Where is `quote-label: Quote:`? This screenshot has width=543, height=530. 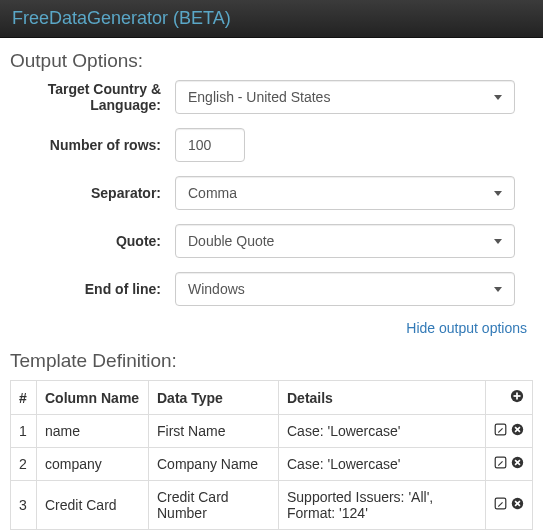 quote-label: Quote: is located at coordinates (92, 241).